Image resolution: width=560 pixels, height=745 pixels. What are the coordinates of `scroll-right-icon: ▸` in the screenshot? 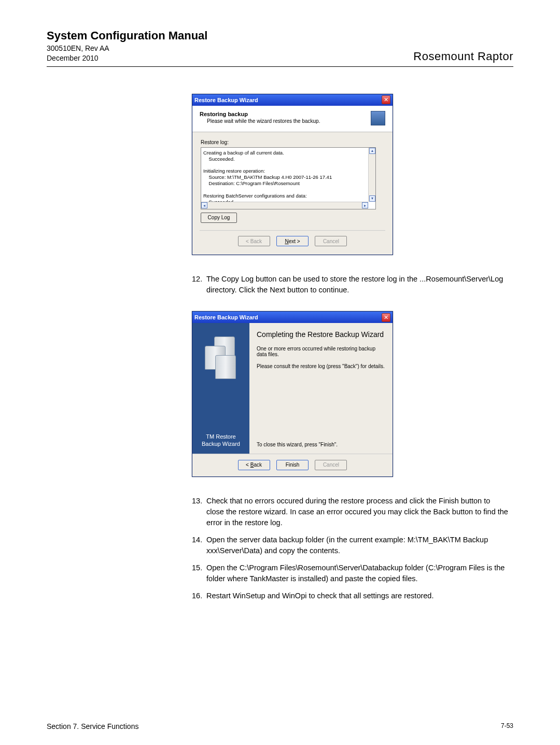 It's located at (365, 205).